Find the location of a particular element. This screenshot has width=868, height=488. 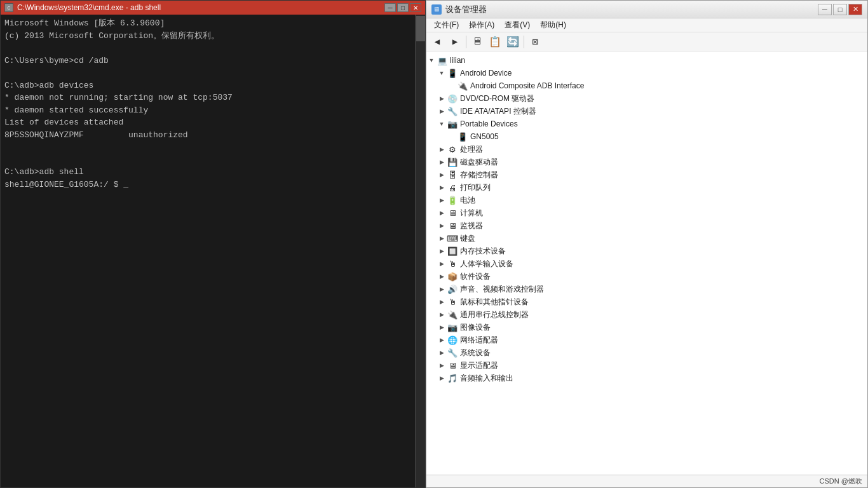

tree-icon-gn5005: 📱 is located at coordinates (463, 137).